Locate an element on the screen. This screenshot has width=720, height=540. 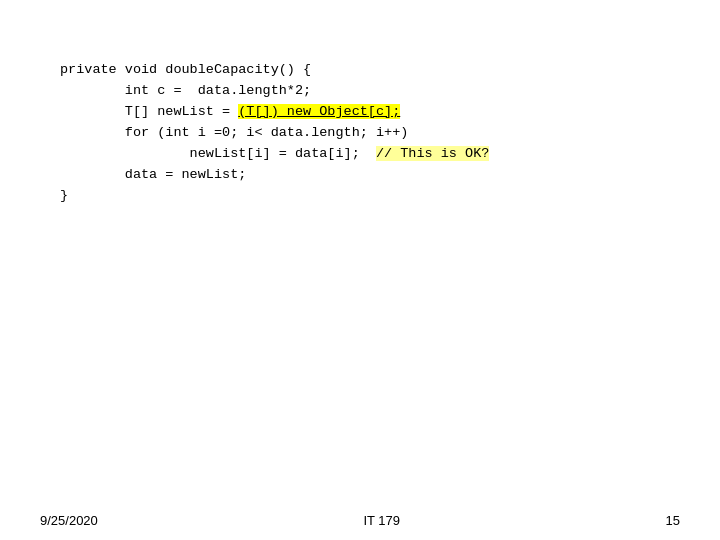
code-line7: } is located at coordinates (64, 196).